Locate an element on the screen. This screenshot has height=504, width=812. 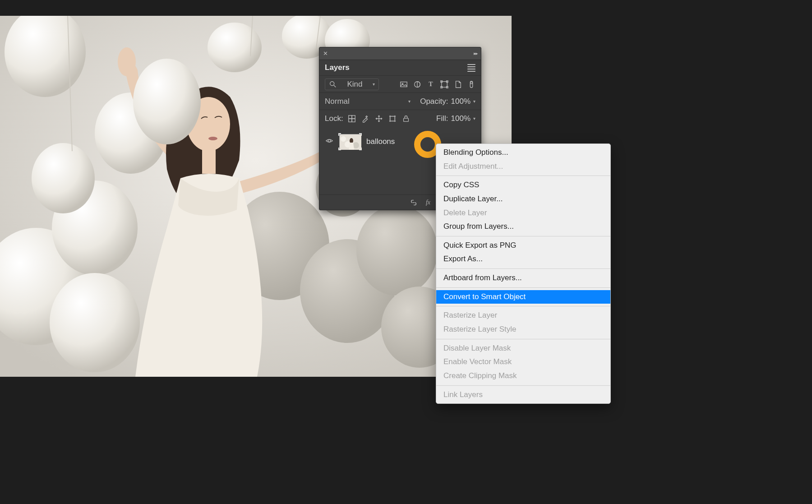
menu-item-group-from-layers: Group from Layers... is located at coordinates (523, 227).